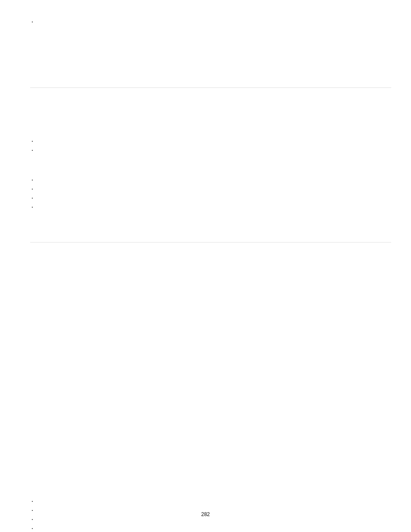 This screenshot has width=411, height=532. What do you see at coordinates (206, 514) in the screenshot?
I see `page-number: 282` at bounding box center [206, 514].